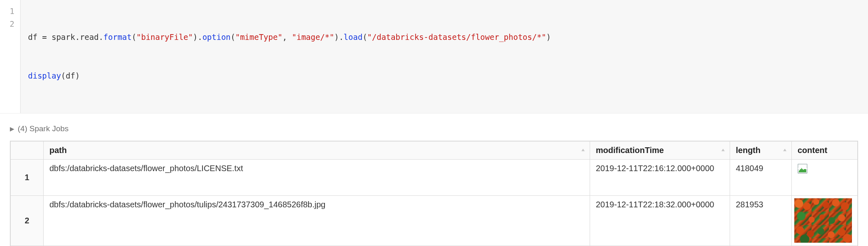 This screenshot has width=868, height=246. I want to click on column-header-modificationtime: modificationTime, so click(660, 150).